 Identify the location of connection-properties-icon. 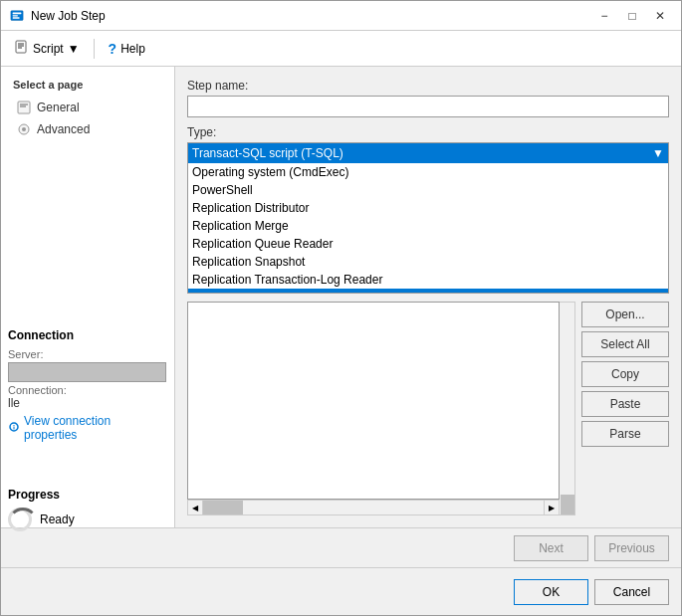
(14, 428).